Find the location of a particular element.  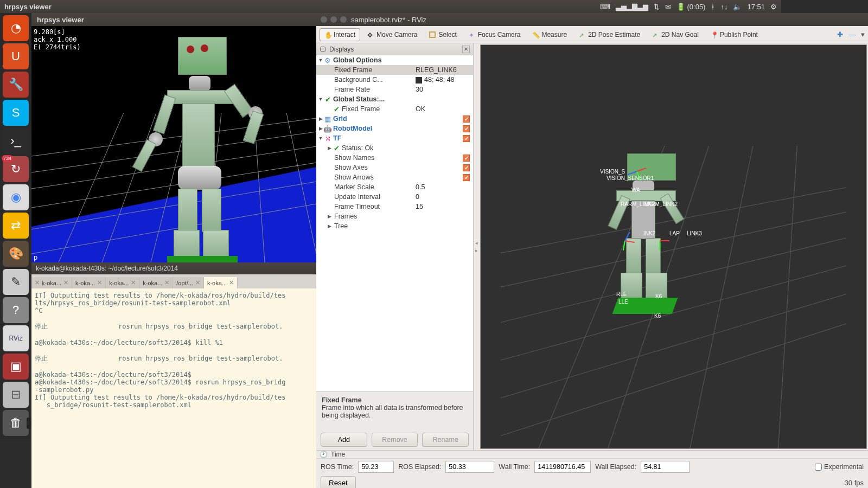

measure-button: 📏Measure is located at coordinates (550, 35).